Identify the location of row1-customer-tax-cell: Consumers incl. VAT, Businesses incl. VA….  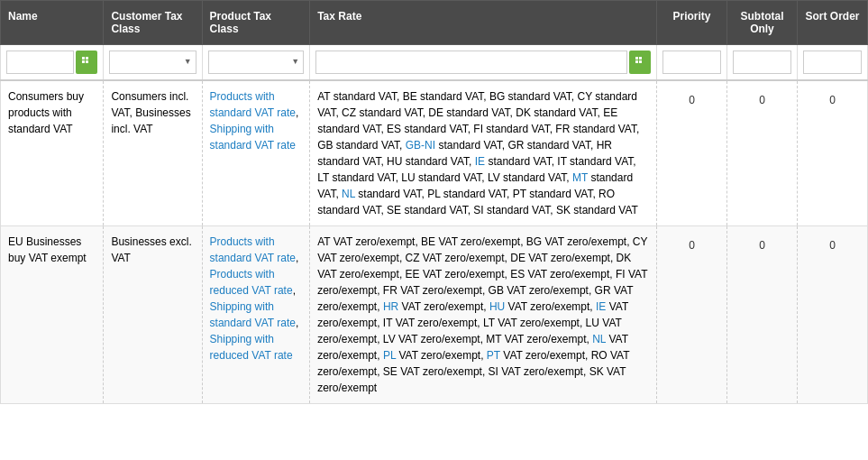
(153, 153).